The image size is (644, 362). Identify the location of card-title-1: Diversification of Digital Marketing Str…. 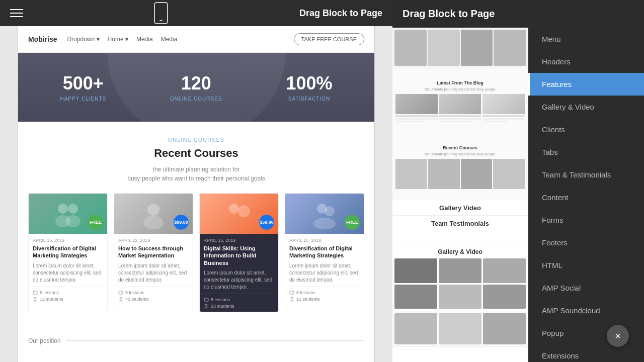
(68, 253).